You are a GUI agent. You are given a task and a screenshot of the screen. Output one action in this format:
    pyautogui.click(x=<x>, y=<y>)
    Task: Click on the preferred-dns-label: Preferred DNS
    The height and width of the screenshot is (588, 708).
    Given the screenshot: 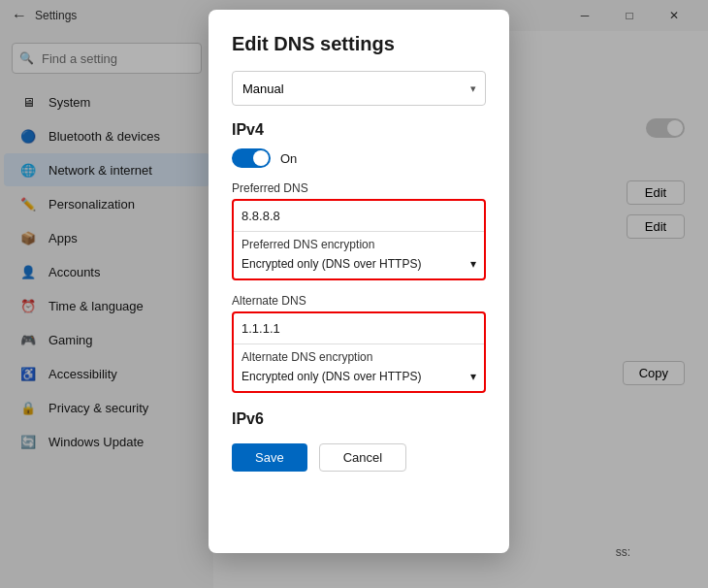 What is the action you would take?
    pyautogui.click(x=359, y=188)
    